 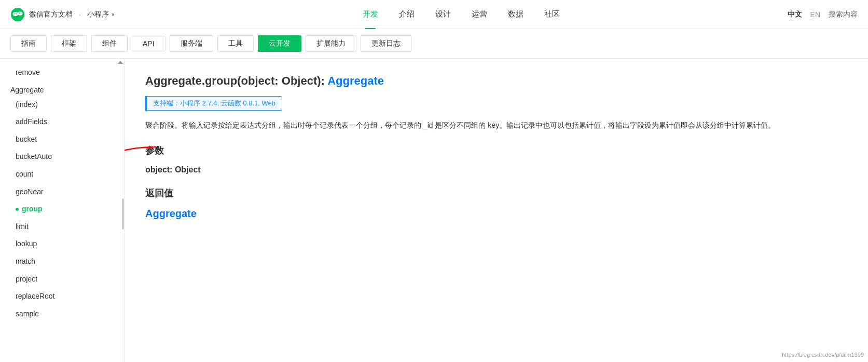 I want to click on logo-text: 微信官方文档, so click(x=51, y=15).